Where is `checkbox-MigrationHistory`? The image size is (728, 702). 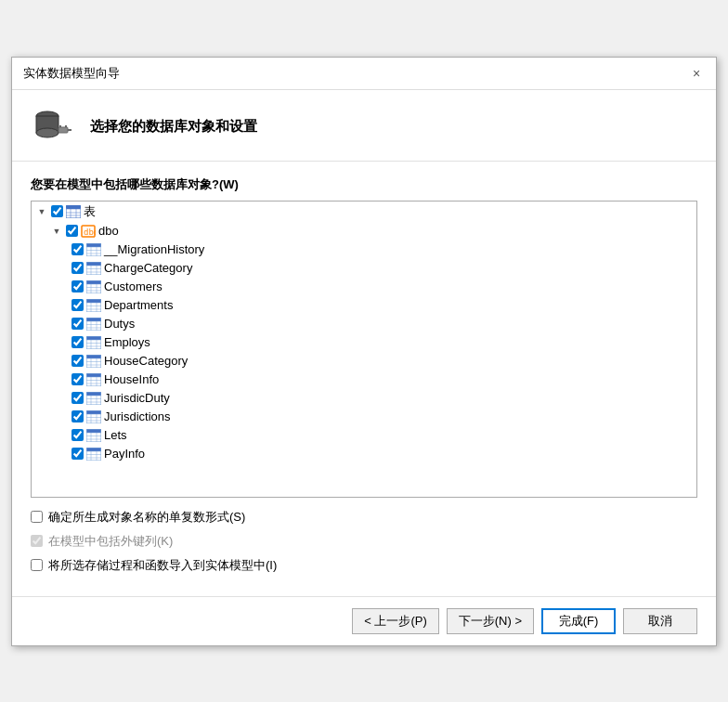
checkbox-MigrationHistory is located at coordinates (78, 249).